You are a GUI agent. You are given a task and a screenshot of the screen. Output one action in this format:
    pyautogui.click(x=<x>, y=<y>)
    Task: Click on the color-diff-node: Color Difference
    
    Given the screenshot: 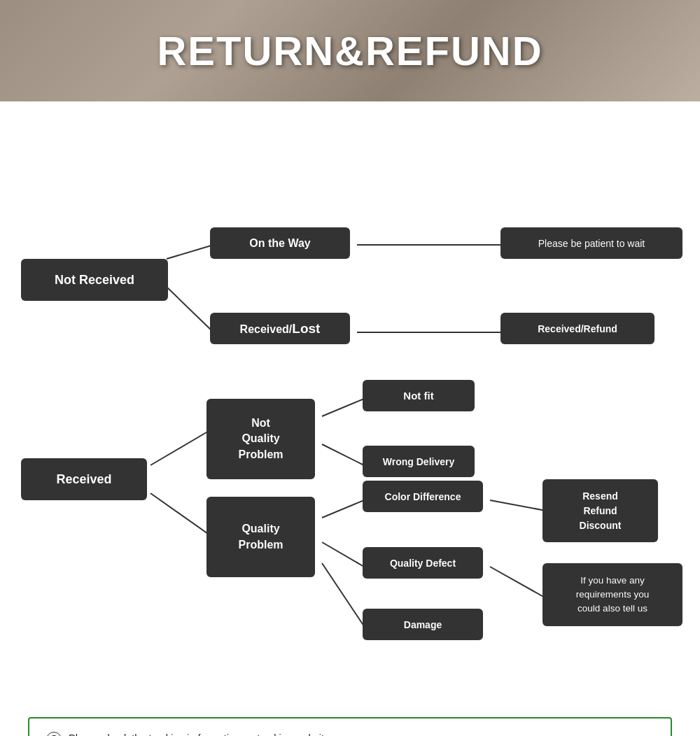 What is the action you would take?
    pyautogui.click(x=423, y=497)
    